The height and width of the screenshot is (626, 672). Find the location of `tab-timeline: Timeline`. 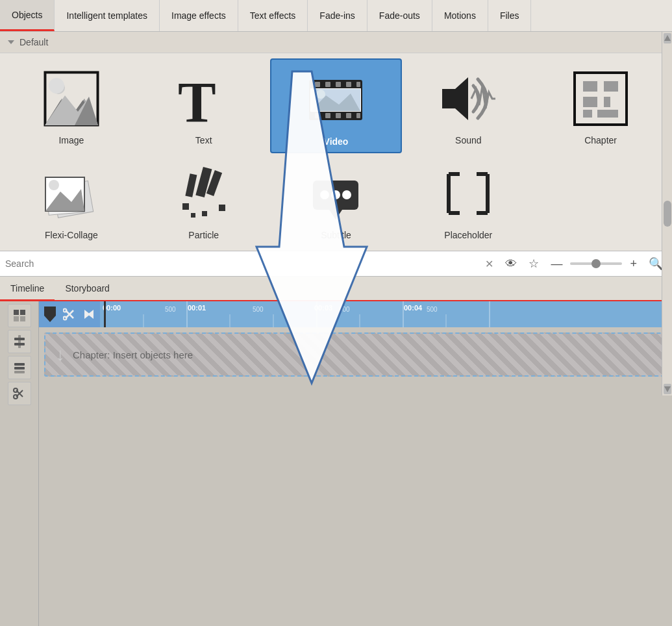

tab-timeline: Timeline is located at coordinates (27, 289).